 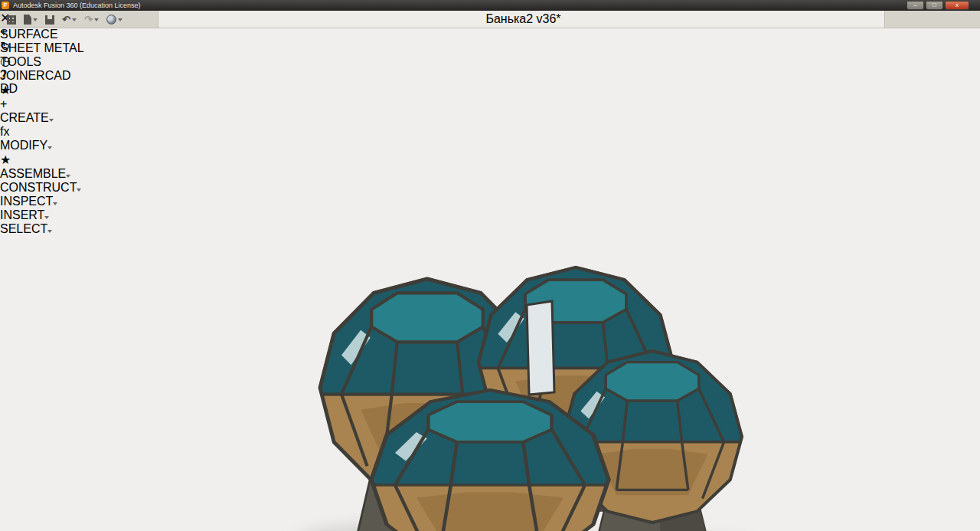 What do you see at coordinates (64, 20) in the screenshot?
I see `quick-access-toolbar: ↶↷` at bounding box center [64, 20].